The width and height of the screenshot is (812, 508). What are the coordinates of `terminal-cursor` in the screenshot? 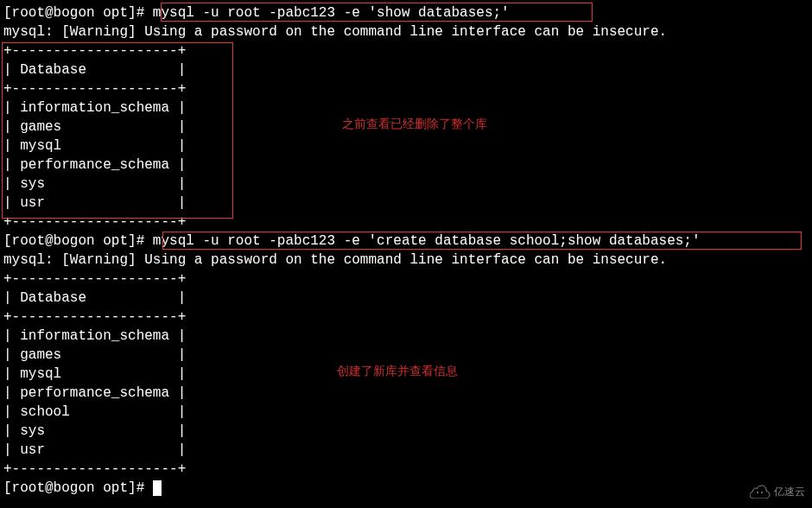 It's located at (157, 488).